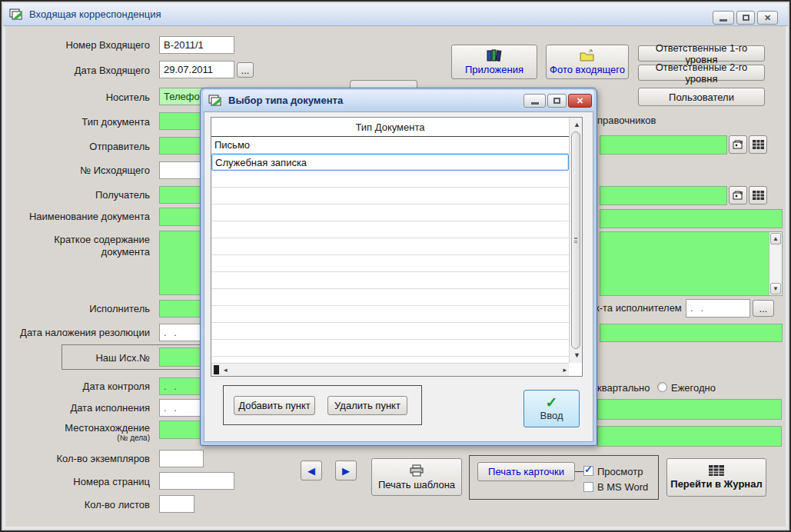  I want to click on label-kol-list: Кол-во листов, so click(117, 504).